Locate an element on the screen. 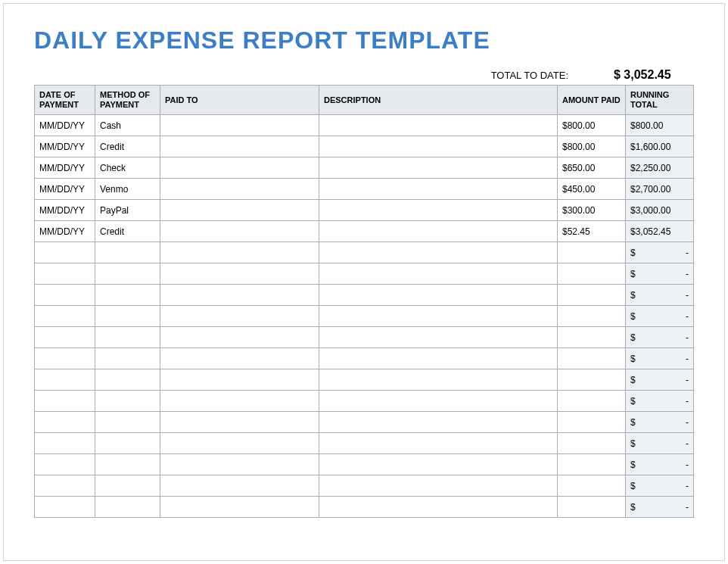 This screenshot has width=728, height=564. cell-method: Cash is located at coordinates (128, 126).